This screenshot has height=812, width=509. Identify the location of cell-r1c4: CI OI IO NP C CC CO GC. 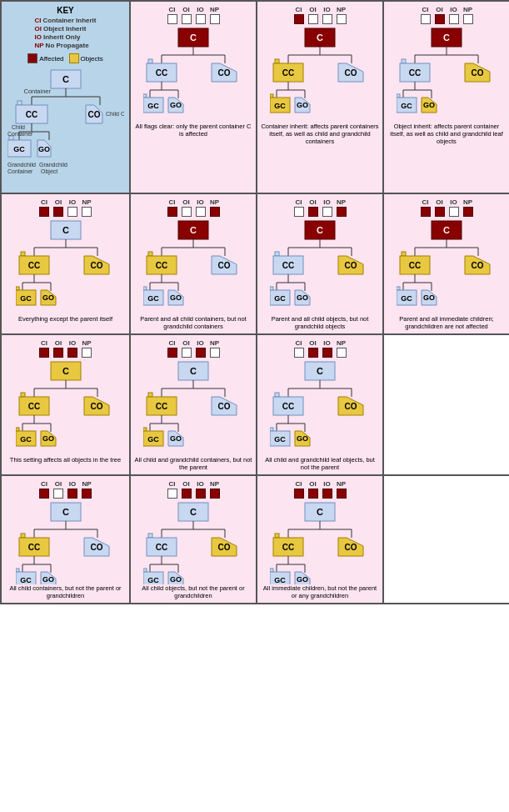
(447, 98).